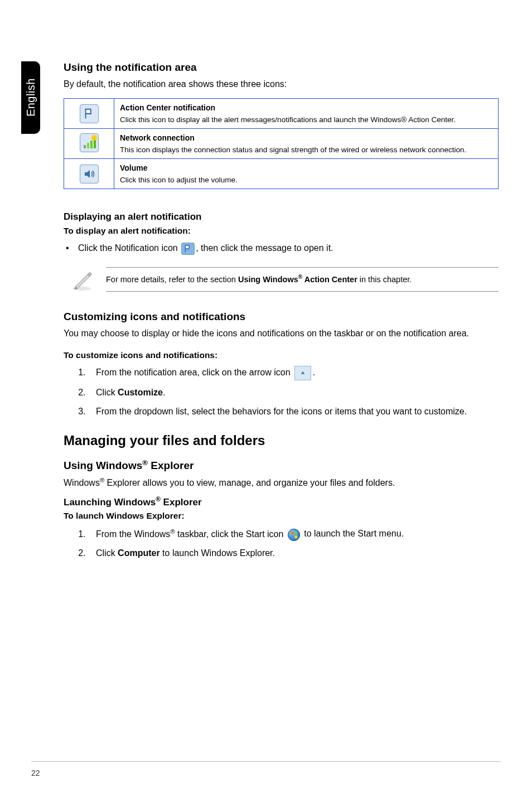 The height and width of the screenshot is (802, 532). I want to click on step-text-post: to launch the Start menu., so click(352, 534).